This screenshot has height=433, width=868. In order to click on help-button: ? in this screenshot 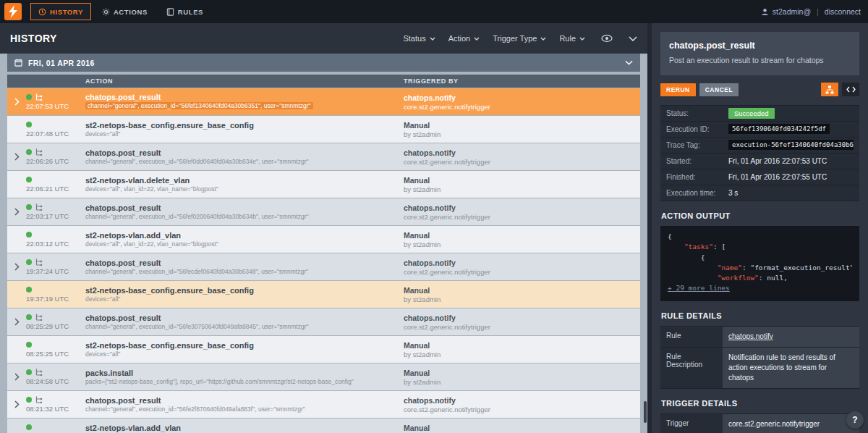, I will do `click(855, 420)`.